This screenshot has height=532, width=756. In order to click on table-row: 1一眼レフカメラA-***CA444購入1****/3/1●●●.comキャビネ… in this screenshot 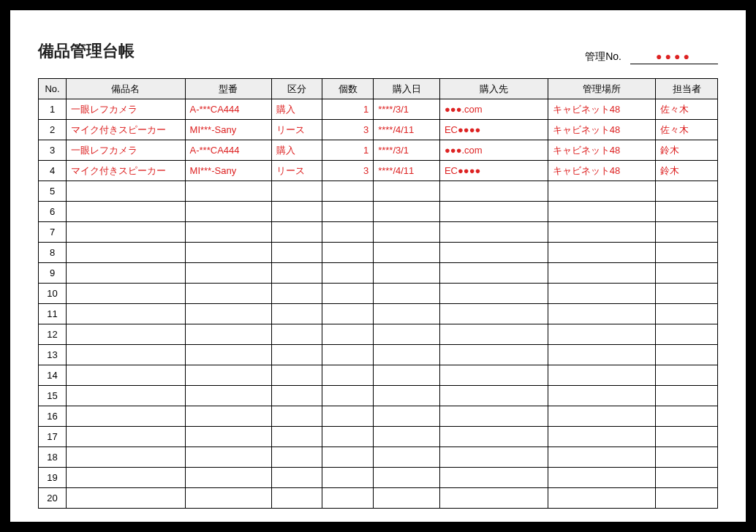, I will do `click(379, 110)`.